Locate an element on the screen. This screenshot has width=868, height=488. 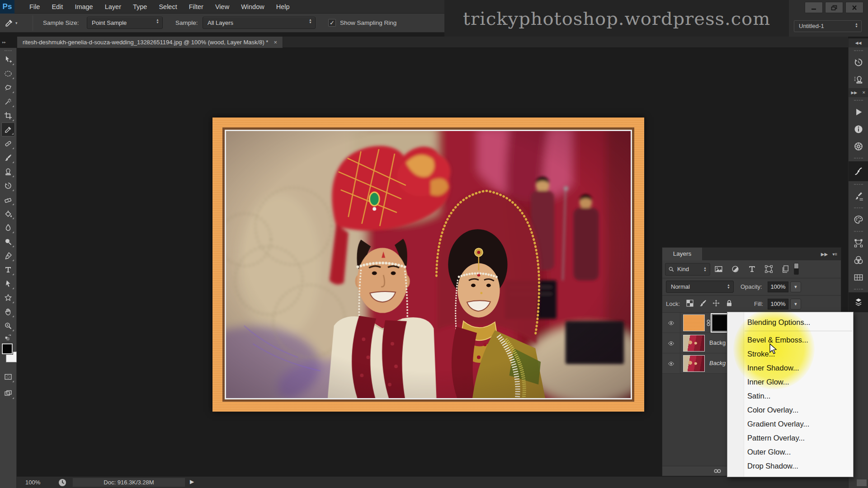
menu-type: Type is located at coordinates (140, 7).